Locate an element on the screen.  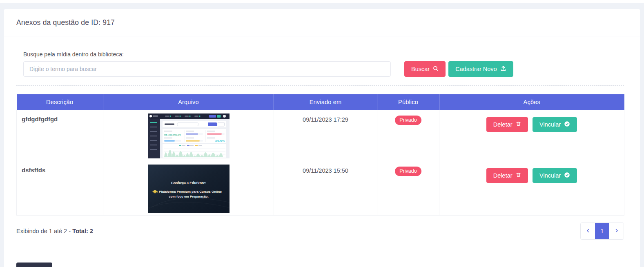
column-header-descricao: Descrição is located at coordinates (60, 102).